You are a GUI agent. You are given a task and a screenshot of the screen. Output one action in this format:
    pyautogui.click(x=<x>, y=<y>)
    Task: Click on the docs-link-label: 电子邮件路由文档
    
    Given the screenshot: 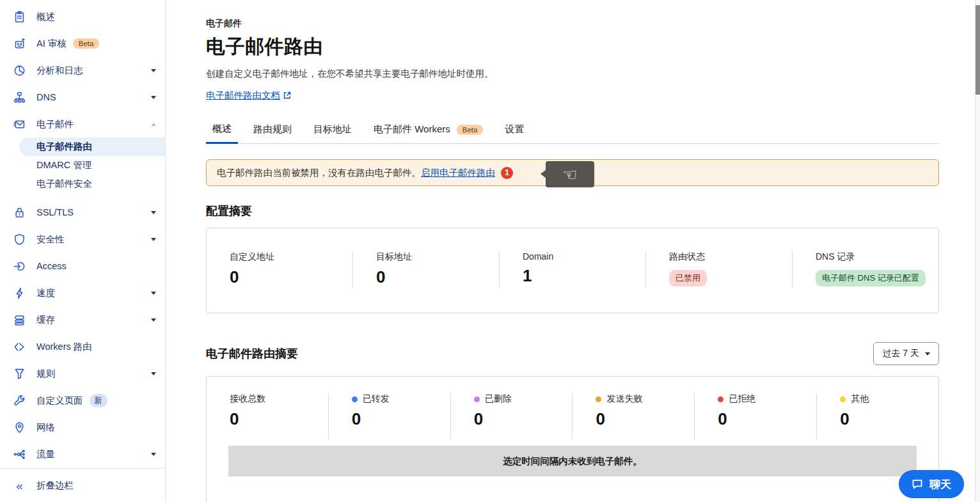 What is the action you would take?
    pyautogui.click(x=243, y=96)
    